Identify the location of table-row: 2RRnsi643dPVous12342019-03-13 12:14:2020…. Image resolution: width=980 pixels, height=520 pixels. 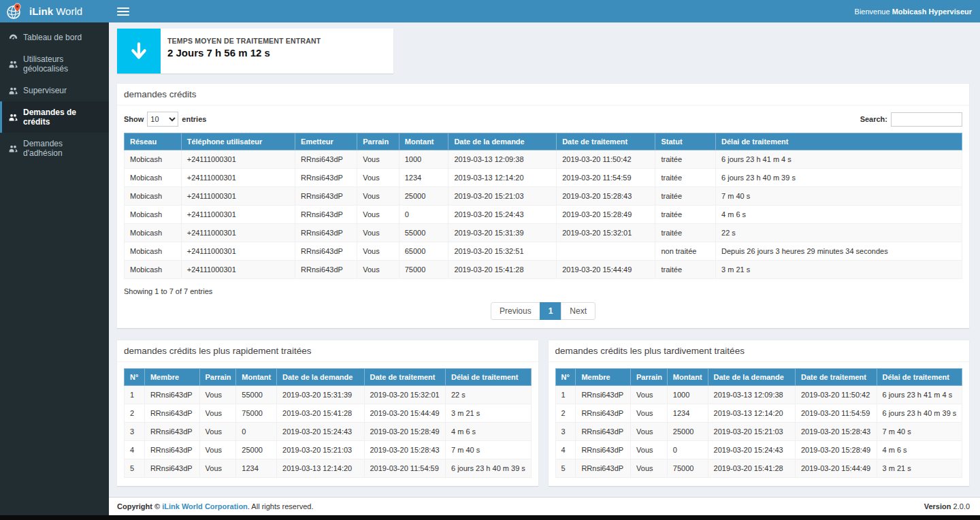
(759, 414).